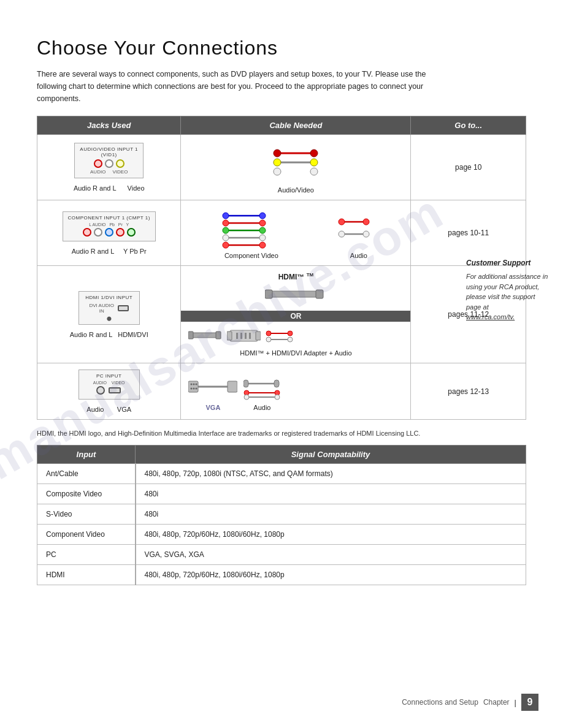 Image resolution: width=563 pixels, height=728 pixels. Describe the element at coordinates (124, 409) in the screenshot. I see `jacks-label-vga: VGA` at that location.